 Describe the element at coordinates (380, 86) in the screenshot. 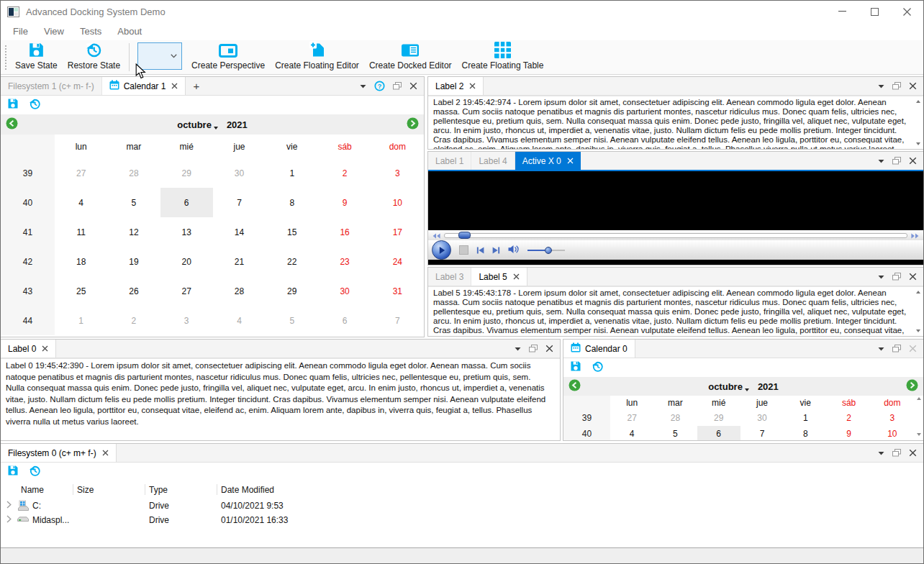

I see `help-icon: ?` at that location.